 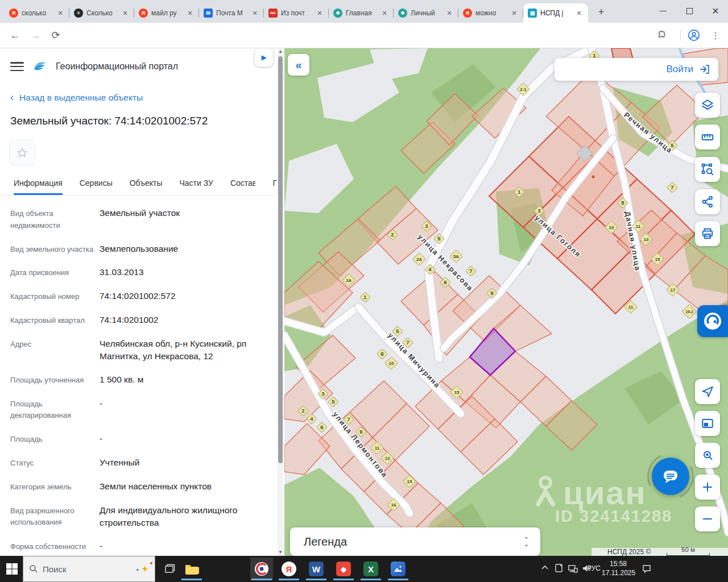 I want to click on tray-tablet-icon, so click(x=559, y=569).